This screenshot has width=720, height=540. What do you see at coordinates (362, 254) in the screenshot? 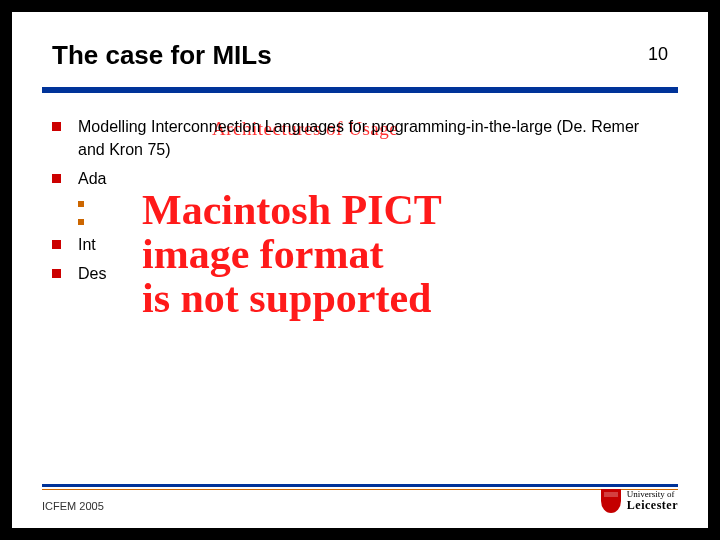
I see `pict-error-overlay: Macintosh PICT image format is not suppo…` at bounding box center [362, 254].